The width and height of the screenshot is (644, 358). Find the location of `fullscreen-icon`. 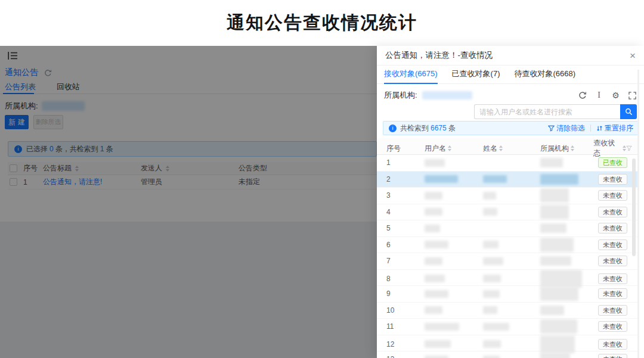

fullscreen-icon is located at coordinates (632, 95).